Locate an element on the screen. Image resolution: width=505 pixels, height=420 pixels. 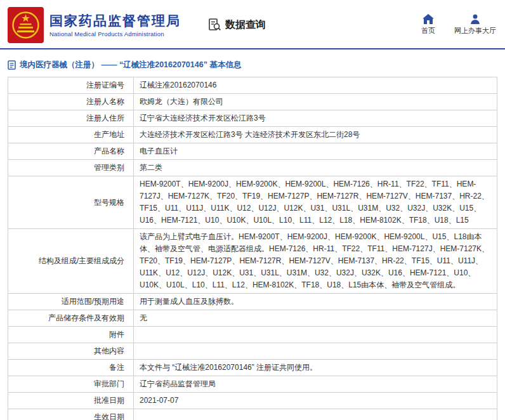
row-label: 产品储存条件及有效期 is located at coordinates (71, 318).